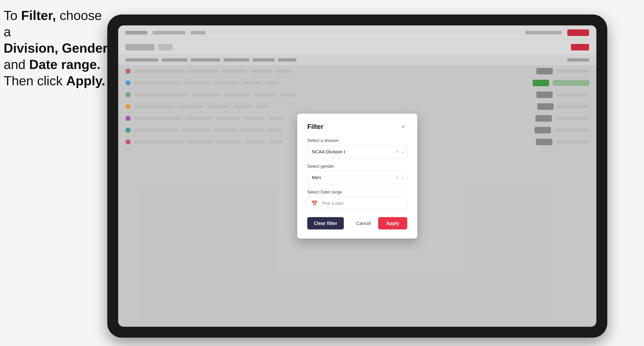 The height and width of the screenshot is (346, 644). I want to click on modal-title: Filter, so click(315, 127).